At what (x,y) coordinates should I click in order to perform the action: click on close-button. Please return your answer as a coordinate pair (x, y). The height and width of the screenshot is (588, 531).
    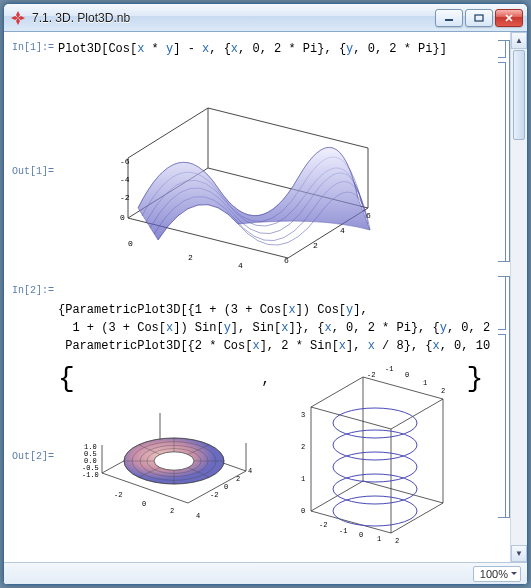
    Looking at the image, I should click on (509, 18).